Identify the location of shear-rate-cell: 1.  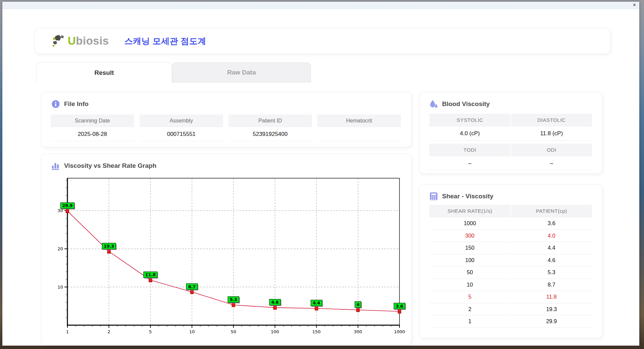
(470, 321).